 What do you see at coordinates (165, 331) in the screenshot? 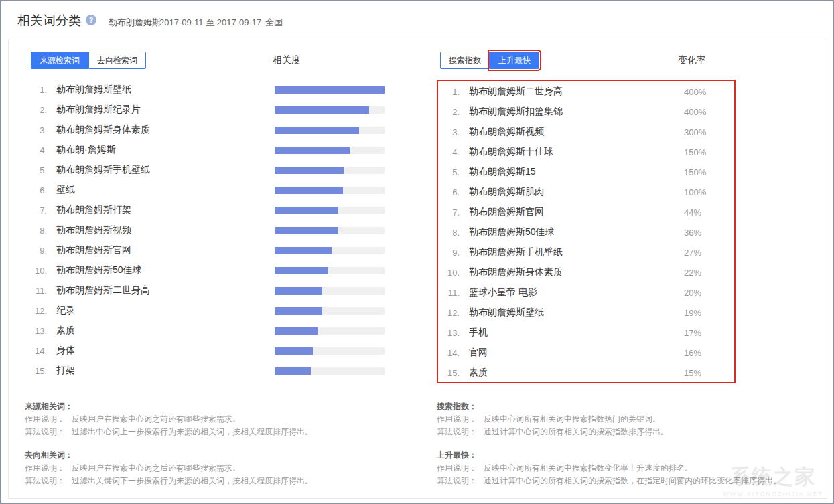
I see `related-word-link: 素质` at bounding box center [165, 331].